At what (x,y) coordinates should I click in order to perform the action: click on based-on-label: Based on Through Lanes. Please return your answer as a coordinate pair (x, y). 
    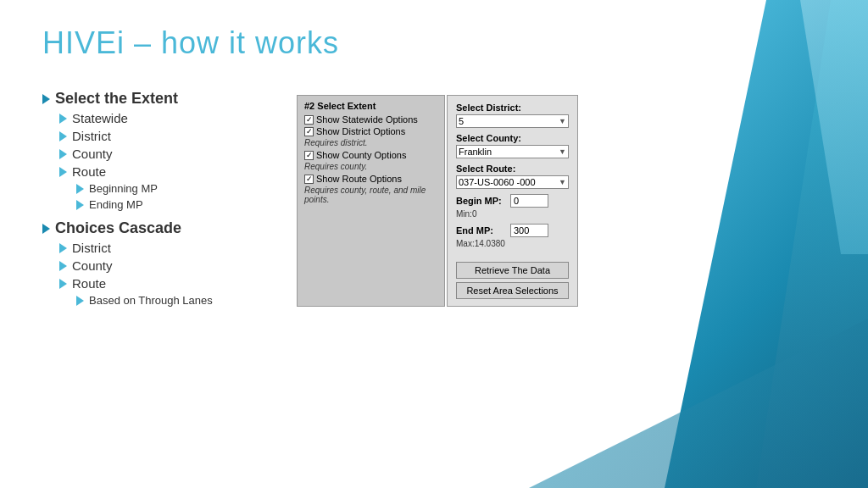
    Looking at the image, I should click on (151, 300).